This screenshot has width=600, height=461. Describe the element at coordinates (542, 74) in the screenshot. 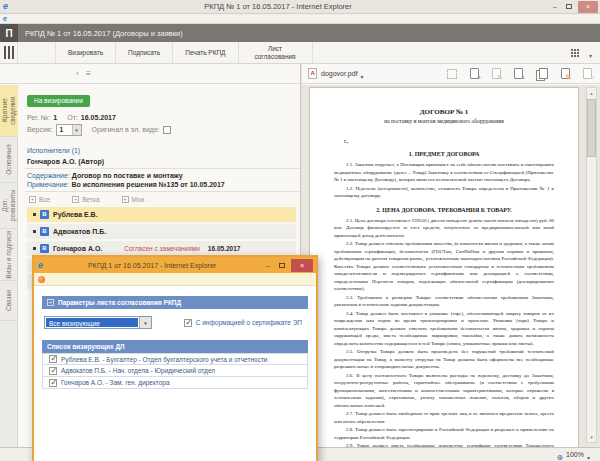

I see `copy-file-icon` at that location.